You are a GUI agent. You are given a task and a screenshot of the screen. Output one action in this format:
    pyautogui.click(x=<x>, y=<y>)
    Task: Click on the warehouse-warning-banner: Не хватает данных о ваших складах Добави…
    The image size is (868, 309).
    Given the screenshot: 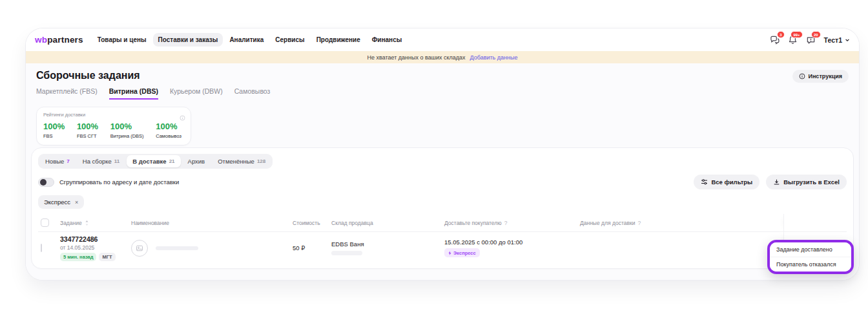 What is the action you would take?
    pyautogui.click(x=442, y=57)
    